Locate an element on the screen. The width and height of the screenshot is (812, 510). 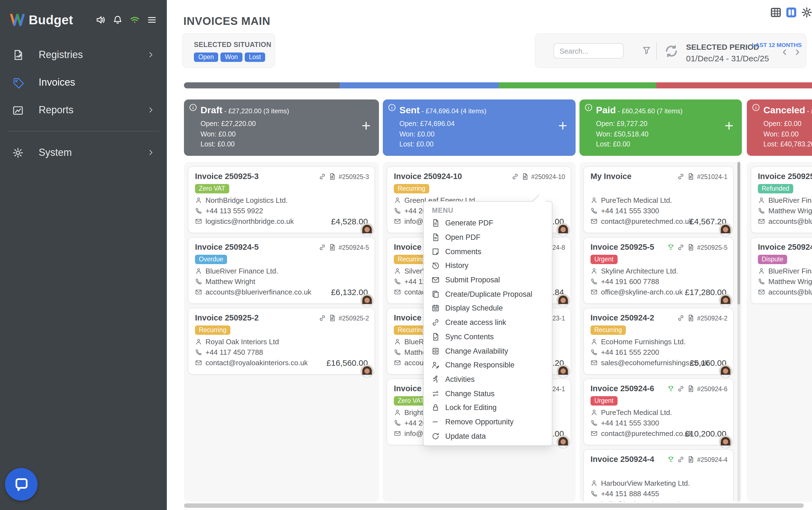
menu-item-create-access-link: Create access link is located at coordinates (488, 322).